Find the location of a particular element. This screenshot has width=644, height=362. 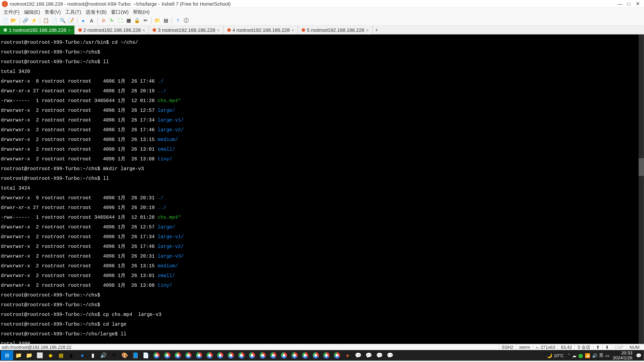

menu-file: 文件(F) is located at coordinates (12, 12).